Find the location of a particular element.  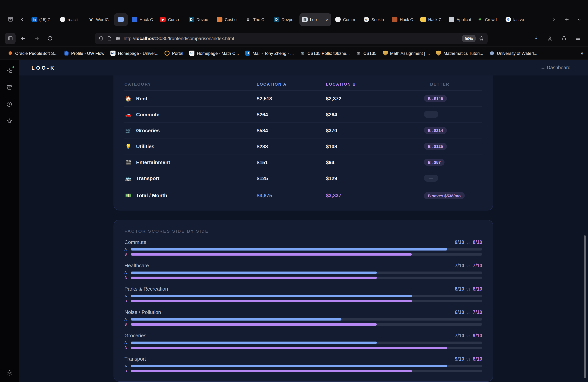

page-title: LOO-K is located at coordinates (43, 68).